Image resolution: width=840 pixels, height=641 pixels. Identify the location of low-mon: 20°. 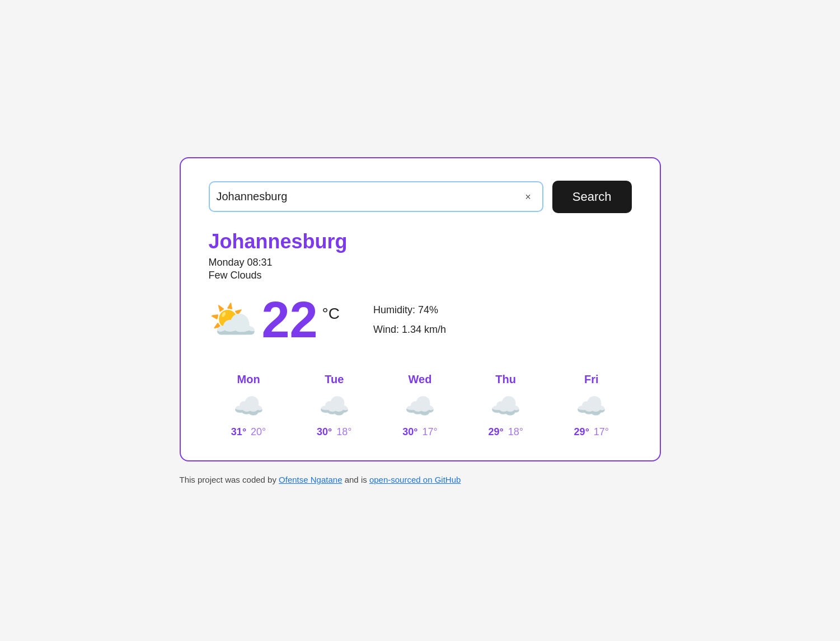
(259, 432).